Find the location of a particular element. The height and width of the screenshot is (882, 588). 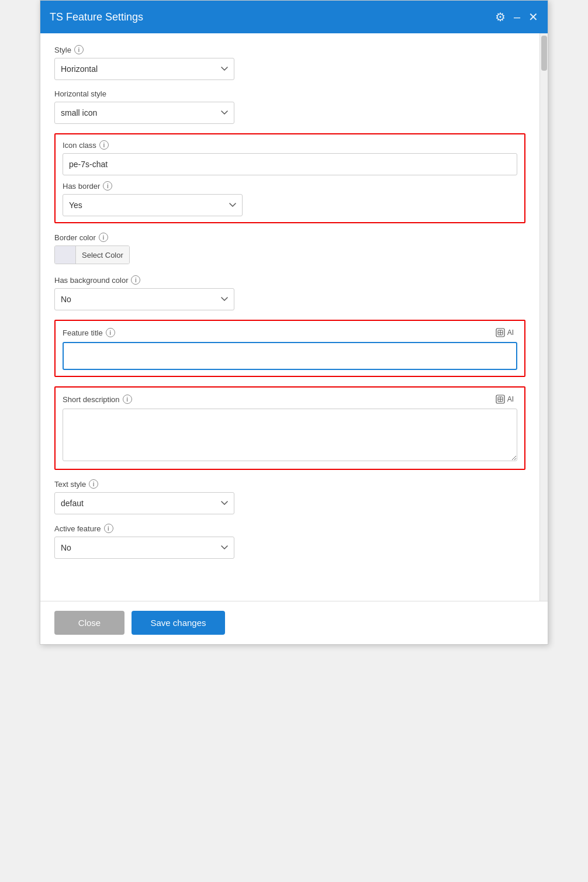

title-bar: TS Feature Settings ⚙ – ✕ is located at coordinates (294, 17).